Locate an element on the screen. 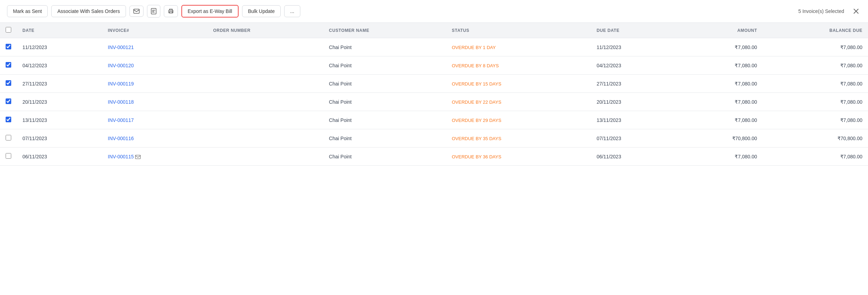 The height and width of the screenshot is (295, 868). row-due-date: 27/11/2023 is located at coordinates (634, 84).